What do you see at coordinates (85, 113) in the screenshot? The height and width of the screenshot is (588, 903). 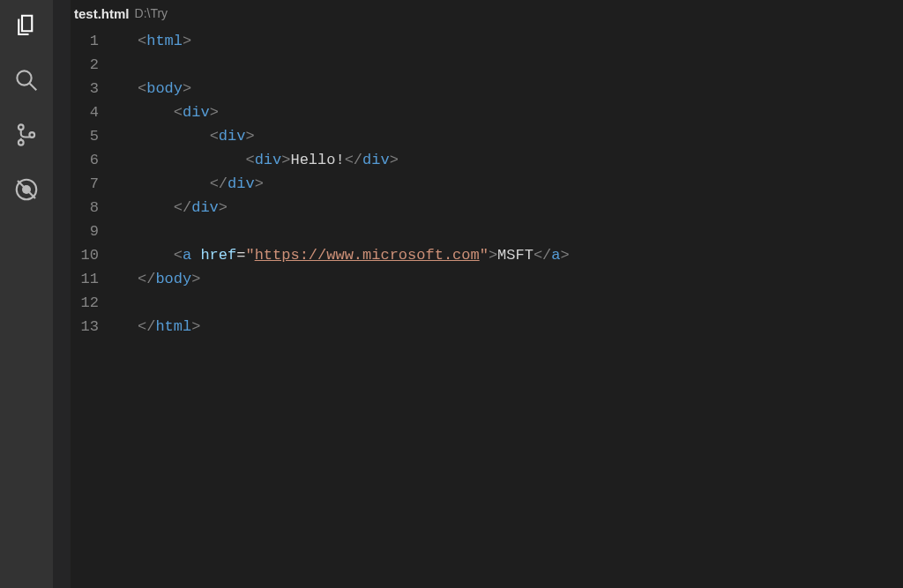 I see `line-number: 4` at bounding box center [85, 113].